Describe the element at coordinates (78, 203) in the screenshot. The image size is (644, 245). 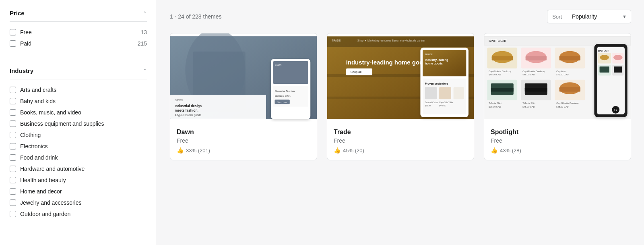
I see `industry-option-jewelry-and-accessories: Jewelry and accessories` at that location.